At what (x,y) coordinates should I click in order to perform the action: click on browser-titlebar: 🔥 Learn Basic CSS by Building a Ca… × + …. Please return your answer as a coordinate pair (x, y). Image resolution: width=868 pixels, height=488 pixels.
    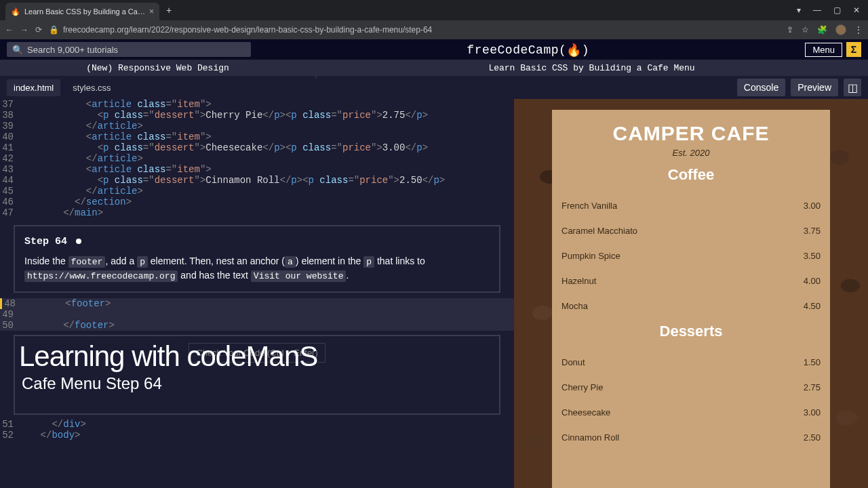
    Looking at the image, I should click on (434, 10).